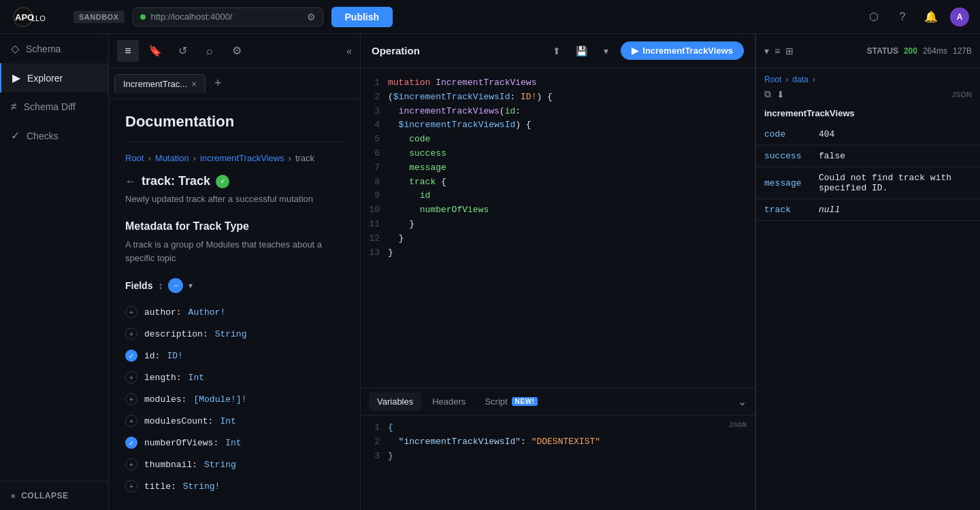 The width and height of the screenshot is (980, 510). What do you see at coordinates (495, 401) in the screenshot?
I see `tab-script-label: Script` at bounding box center [495, 401].